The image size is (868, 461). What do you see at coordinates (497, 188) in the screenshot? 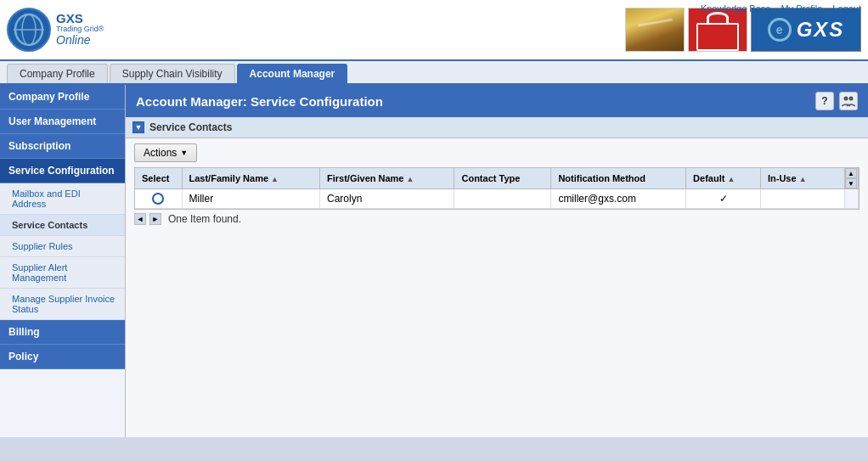
I see `table-container: Select Last/Family Name ▲ First/Given Na…` at bounding box center [497, 188].